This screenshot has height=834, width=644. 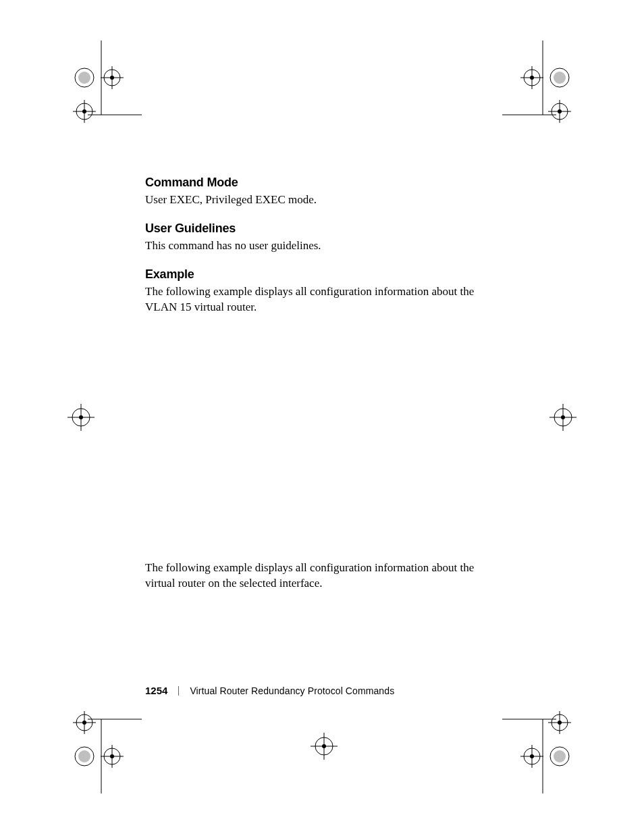 What do you see at coordinates (563, 417) in the screenshot?
I see `crop-mark-mid-right` at bounding box center [563, 417].